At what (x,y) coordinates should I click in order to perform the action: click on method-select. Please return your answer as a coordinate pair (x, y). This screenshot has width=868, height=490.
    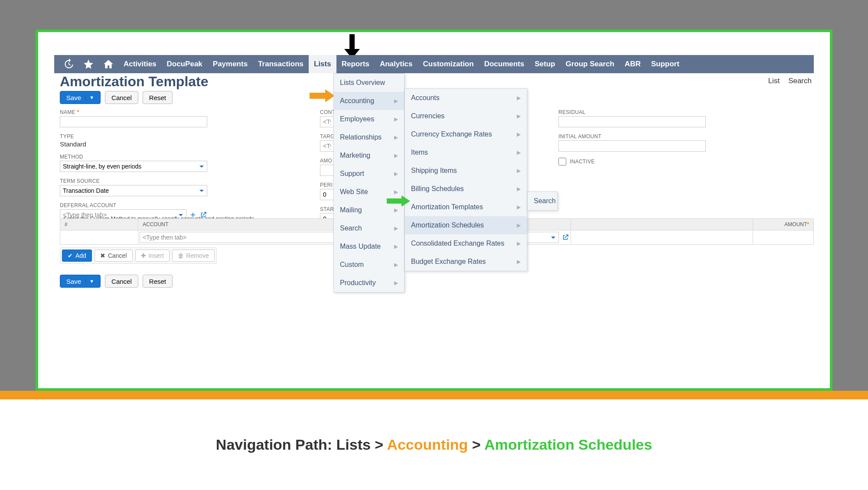
    Looking at the image, I should click on (134, 166).